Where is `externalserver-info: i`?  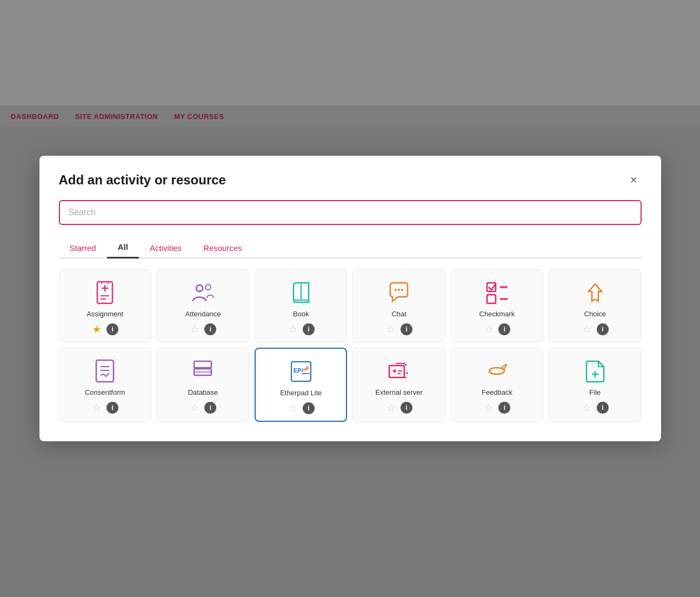
externalserver-info: i is located at coordinates (406, 408).